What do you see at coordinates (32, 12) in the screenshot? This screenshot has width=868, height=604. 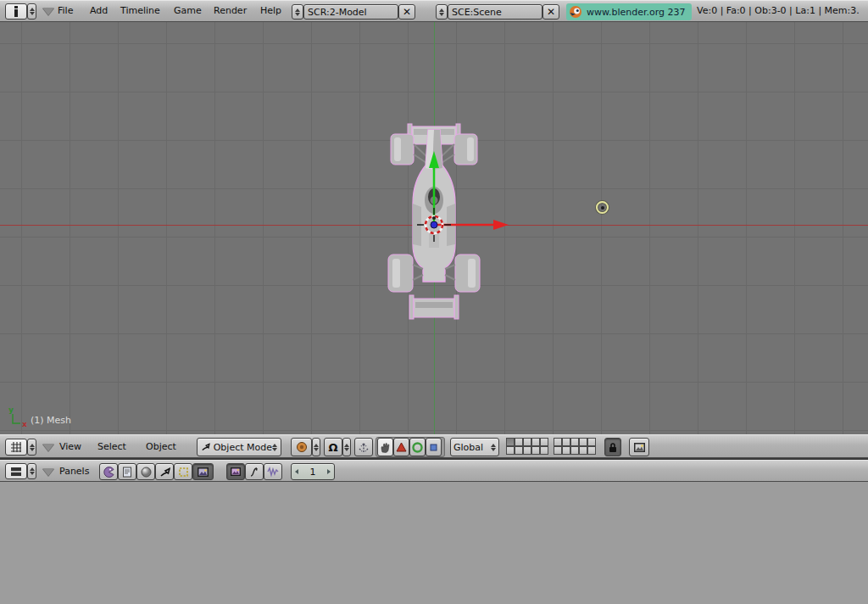 I see `editor-type-arrows-info` at bounding box center [32, 12].